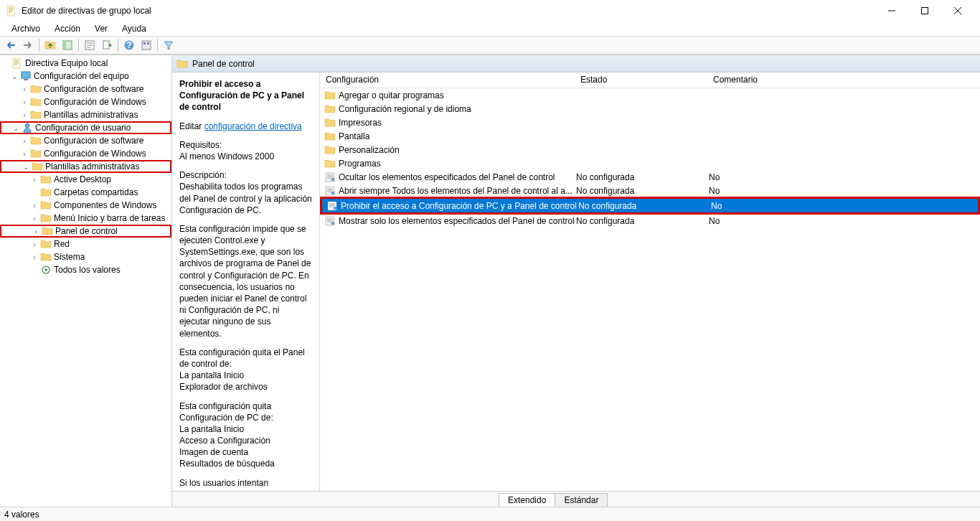 Image resolution: width=980 pixels, height=521 pixels. Describe the element at coordinates (650, 149) in the screenshot. I see `list-row: Personalización` at that location.